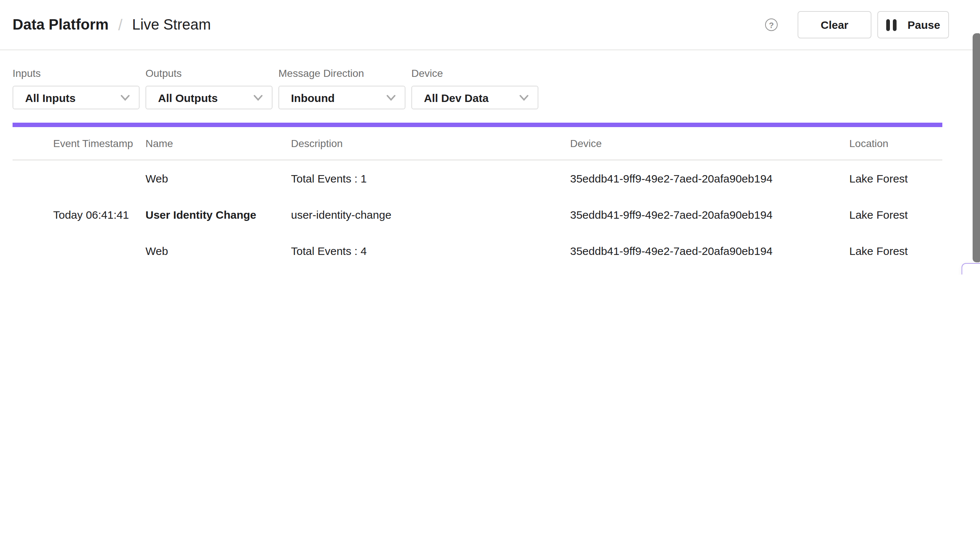  Describe the element at coordinates (475, 97) in the screenshot. I see `device-select: All Dev Data` at that location.